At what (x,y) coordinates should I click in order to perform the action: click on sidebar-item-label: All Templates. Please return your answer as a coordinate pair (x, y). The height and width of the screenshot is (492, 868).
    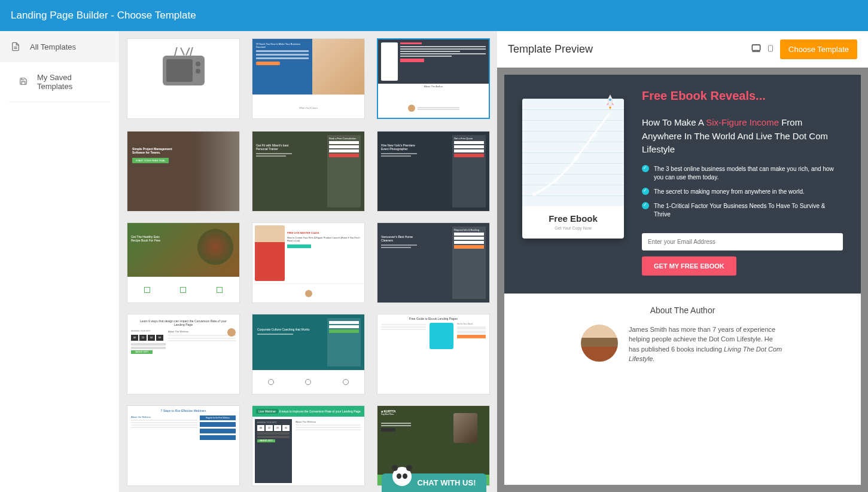
    Looking at the image, I should click on (53, 47).